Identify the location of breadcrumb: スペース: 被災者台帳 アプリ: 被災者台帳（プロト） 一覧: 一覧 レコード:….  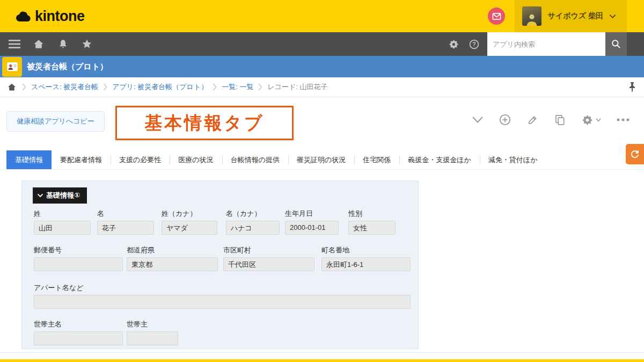
(322, 87).